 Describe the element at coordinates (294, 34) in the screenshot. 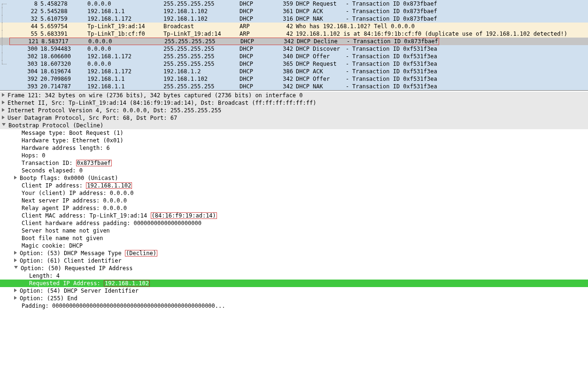

I see `packet-row: 555.683391Tp-LinkT_1b:cf:f0Tp-LinkT_19:a…` at that location.